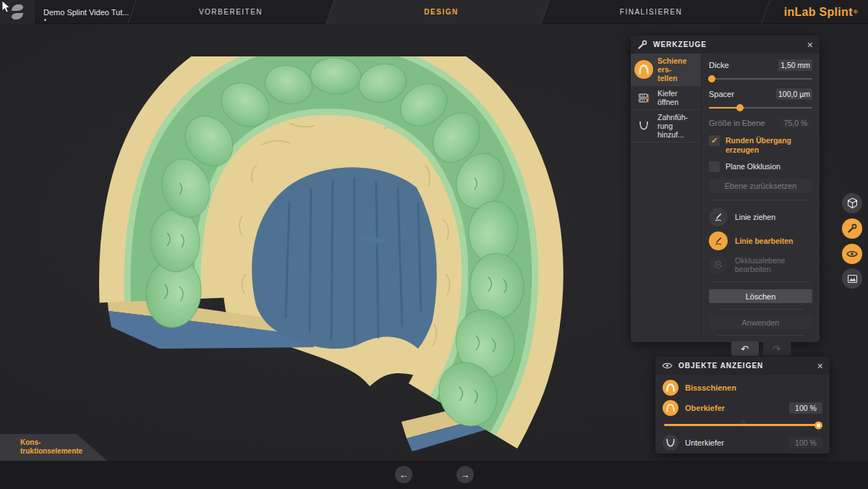 The width and height of the screenshot is (868, 489). I want to click on tool-okklusalebene: Okklusalebene bearbeiten, so click(761, 265).